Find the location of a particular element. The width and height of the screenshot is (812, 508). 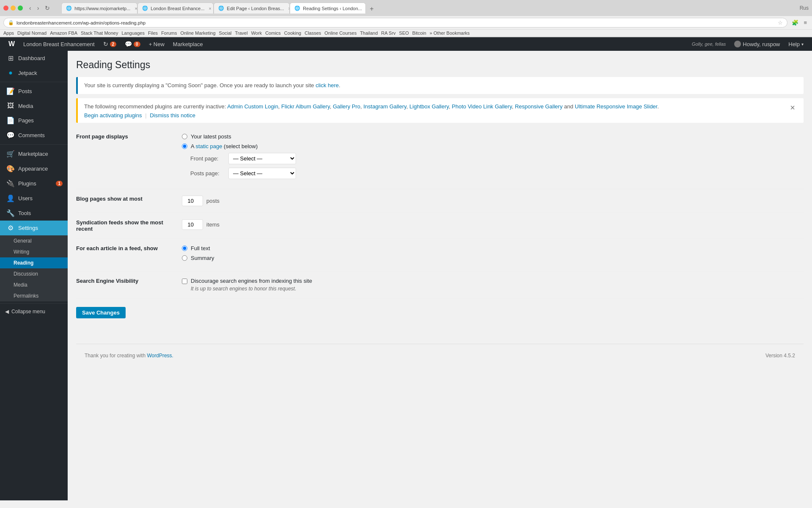

static-page-link: static page is located at coordinates (209, 146).